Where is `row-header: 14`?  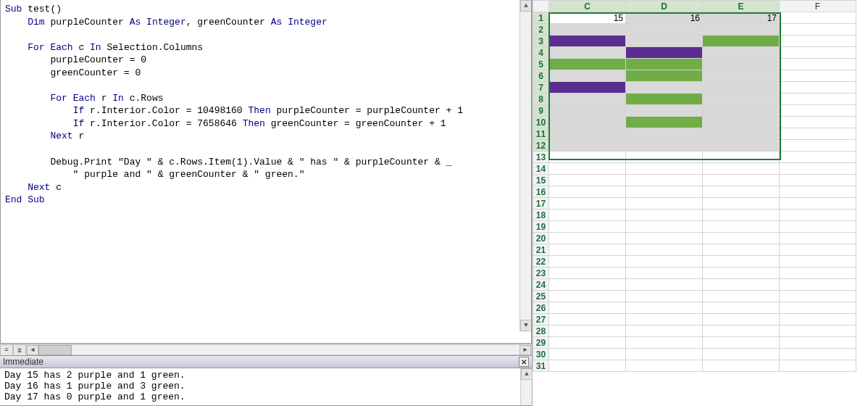 row-header: 14 is located at coordinates (541, 169).